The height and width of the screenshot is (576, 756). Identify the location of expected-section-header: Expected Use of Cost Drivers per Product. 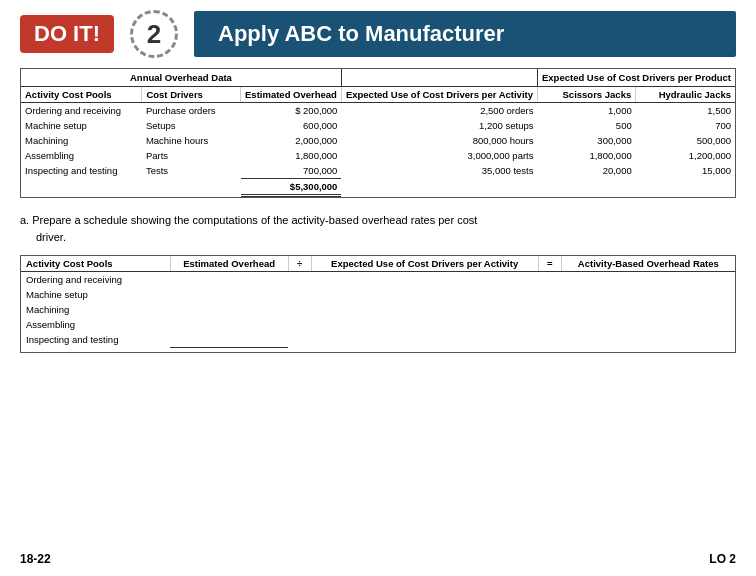
(636, 78).